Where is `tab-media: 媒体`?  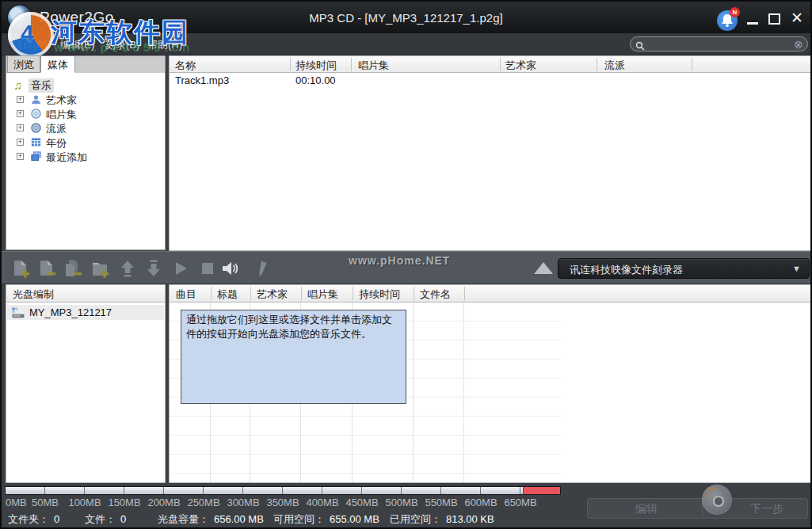 tab-media: 媒体 is located at coordinates (58, 64).